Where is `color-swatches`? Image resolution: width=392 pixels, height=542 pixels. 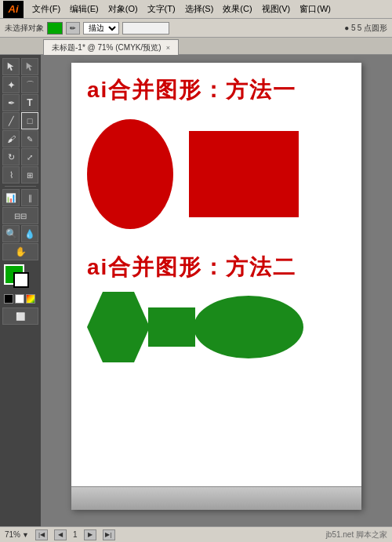 color-swatches is located at coordinates (20, 284).